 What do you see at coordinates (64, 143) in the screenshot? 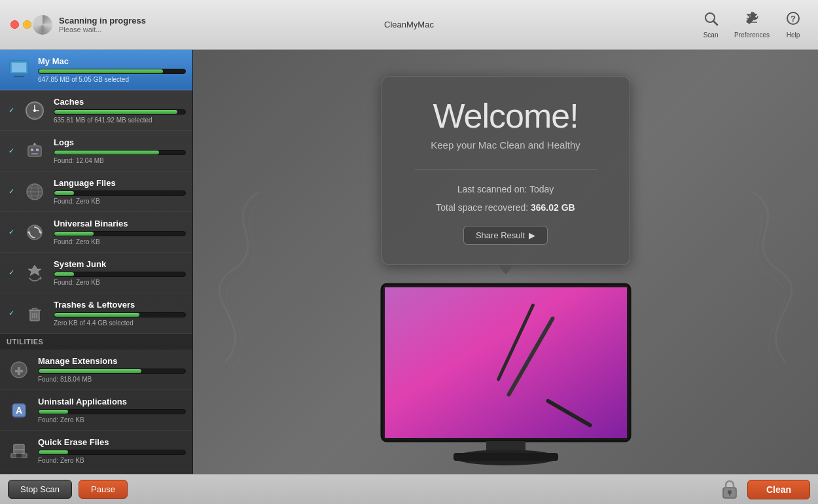
I see `logs-label: Logs` at bounding box center [64, 143].